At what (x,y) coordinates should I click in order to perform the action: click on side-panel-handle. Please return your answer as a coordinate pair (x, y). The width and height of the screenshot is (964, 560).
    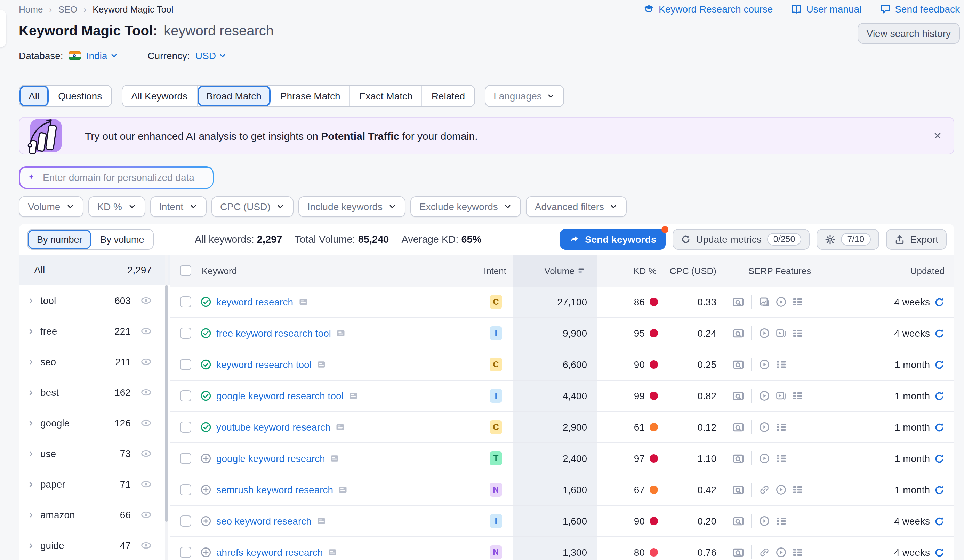
    Looking at the image, I should click on (3, 28).